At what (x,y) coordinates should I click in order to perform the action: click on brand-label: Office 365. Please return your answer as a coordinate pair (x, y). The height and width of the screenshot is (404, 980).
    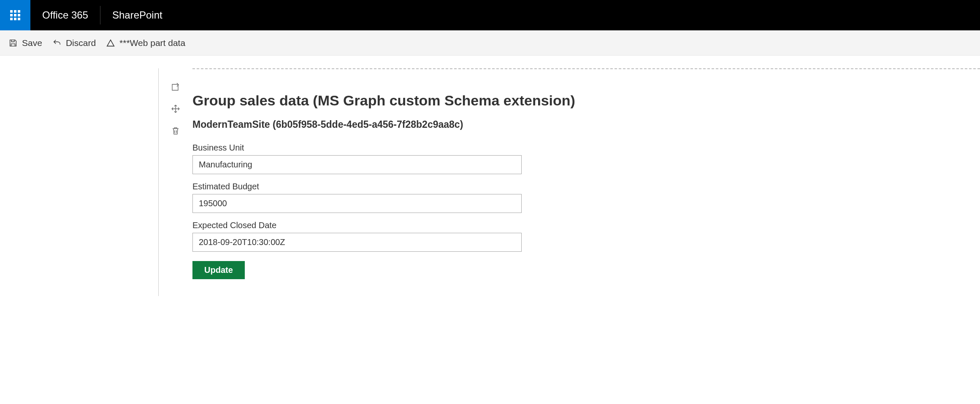
    Looking at the image, I should click on (65, 15).